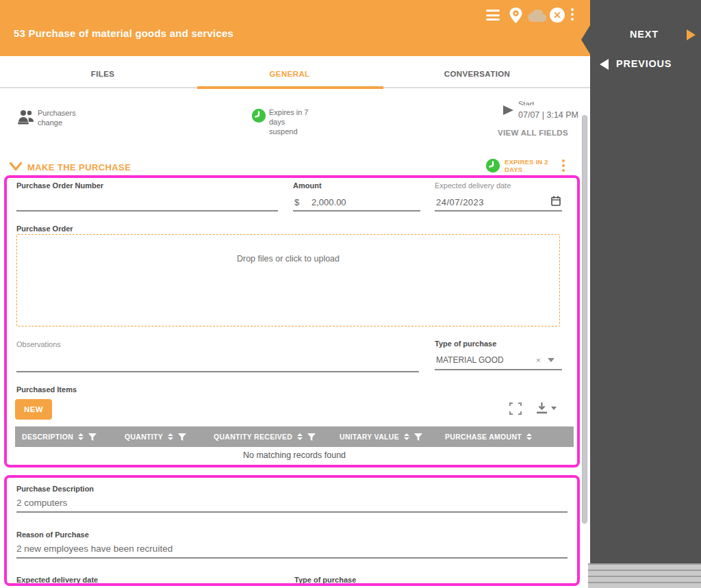 The width and height of the screenshot is (701, 588). I want to click on type-underline, so click(498, 370).